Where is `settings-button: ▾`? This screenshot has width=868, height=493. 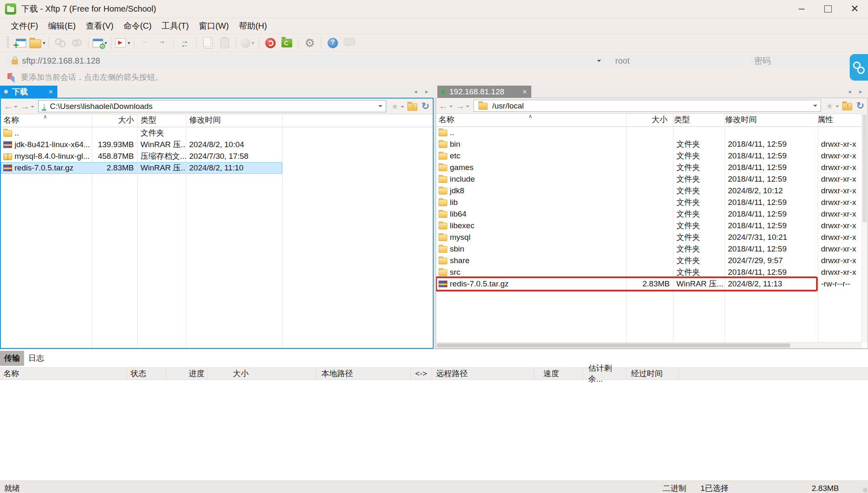
settings-button: ▾ is located at coordinates (310, 43).